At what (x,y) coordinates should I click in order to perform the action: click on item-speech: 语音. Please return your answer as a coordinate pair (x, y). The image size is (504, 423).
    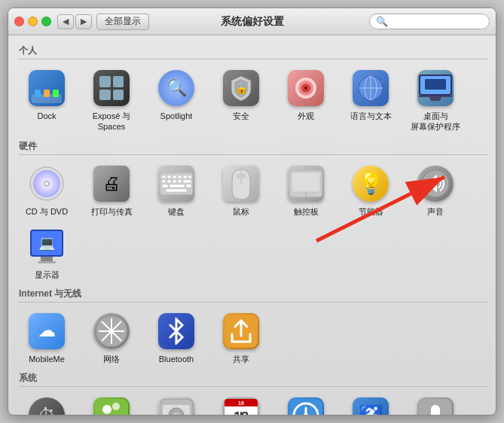
    Looking at the image, I should click on (435, 403).